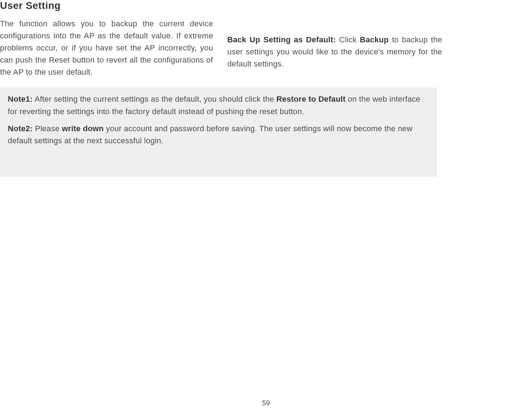 The image size is (532, 416). I want to click on note2-prefix: Please, so click(47, 129).